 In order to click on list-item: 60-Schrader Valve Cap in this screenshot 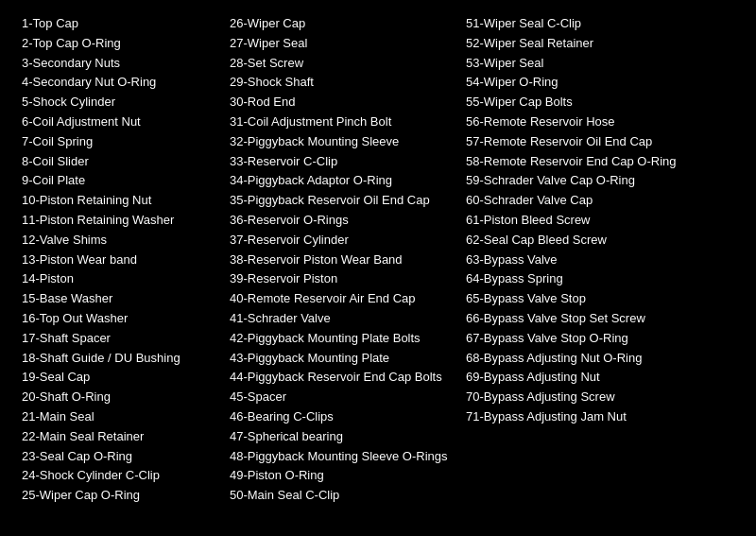, I will do `click(591, 200)`.